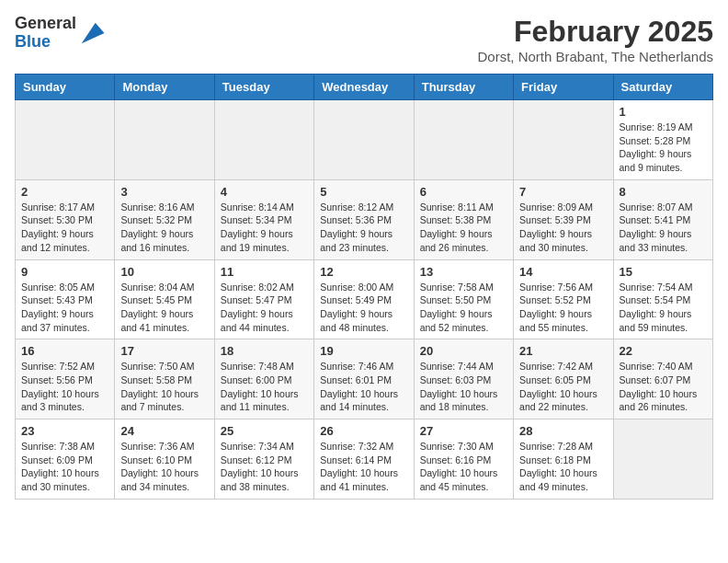  Describe the element at coordinates (165, 87) in the screenshot. I see `column-header-monday: Monday` at that location.